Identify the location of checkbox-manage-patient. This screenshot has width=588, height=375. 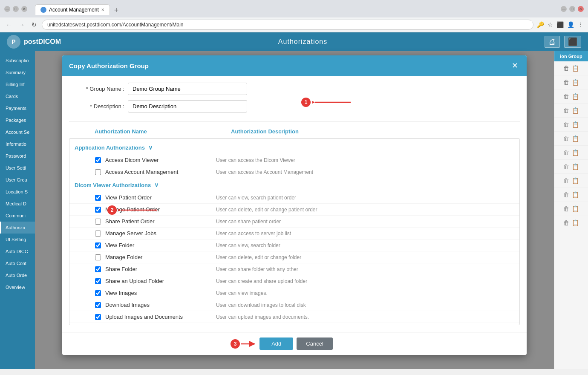
(98, 210).